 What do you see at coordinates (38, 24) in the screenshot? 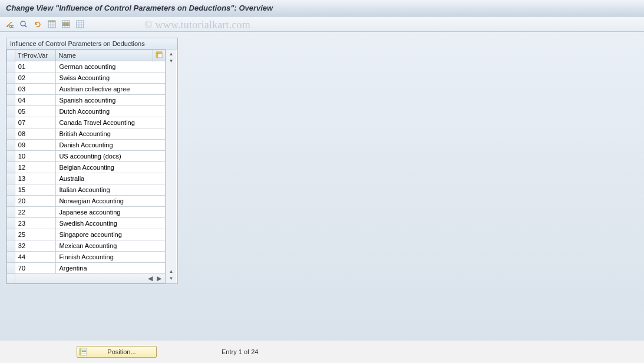
I see `undo-button` at bounding box center [38, 24].